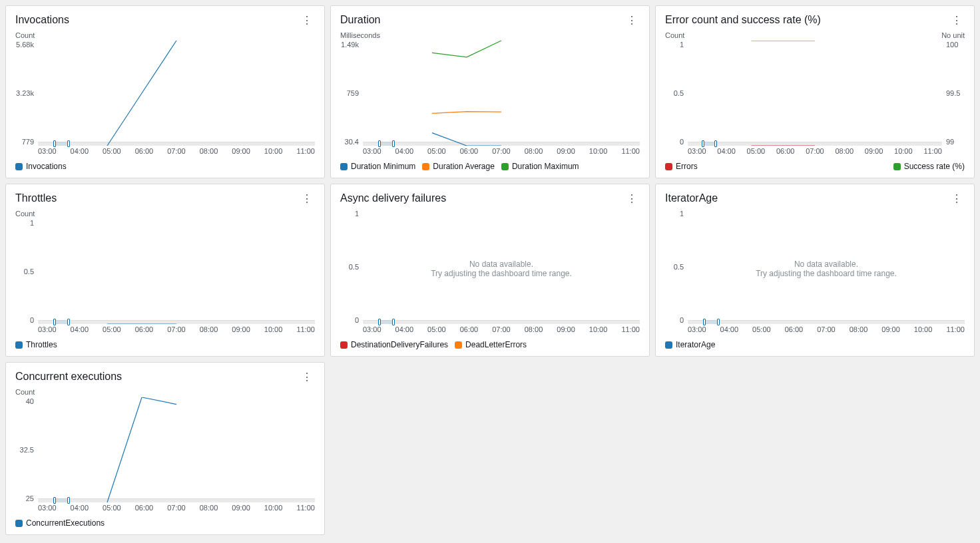  Describe the element at coordinates (815, 345) in the screenshot. I see `legend: IteratorAge` at that location.